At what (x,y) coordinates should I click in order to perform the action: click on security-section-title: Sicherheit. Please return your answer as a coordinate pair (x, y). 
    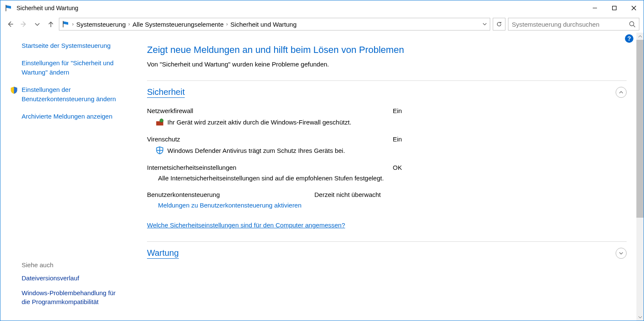
    Looking at the image, I should click on (166, 92).